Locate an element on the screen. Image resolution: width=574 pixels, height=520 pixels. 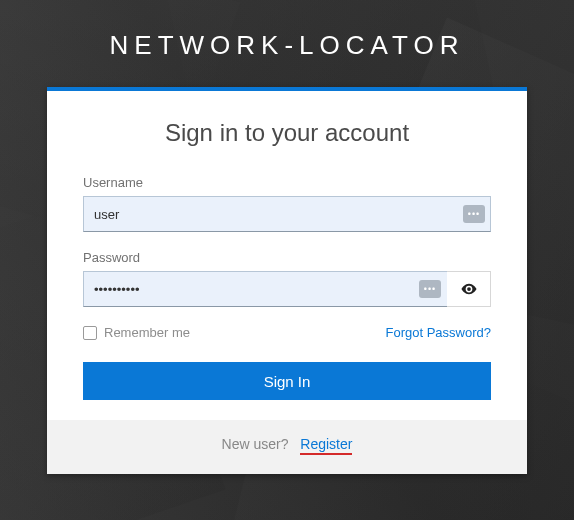
password-input is located at coordinates (265, 289).